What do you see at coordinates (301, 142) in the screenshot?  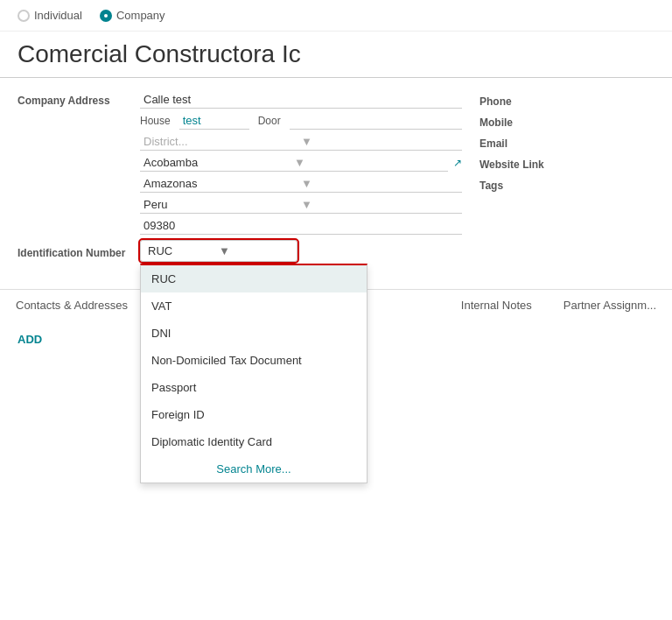 I see `district-select: District... ▼` at bounding box center [301, 142].